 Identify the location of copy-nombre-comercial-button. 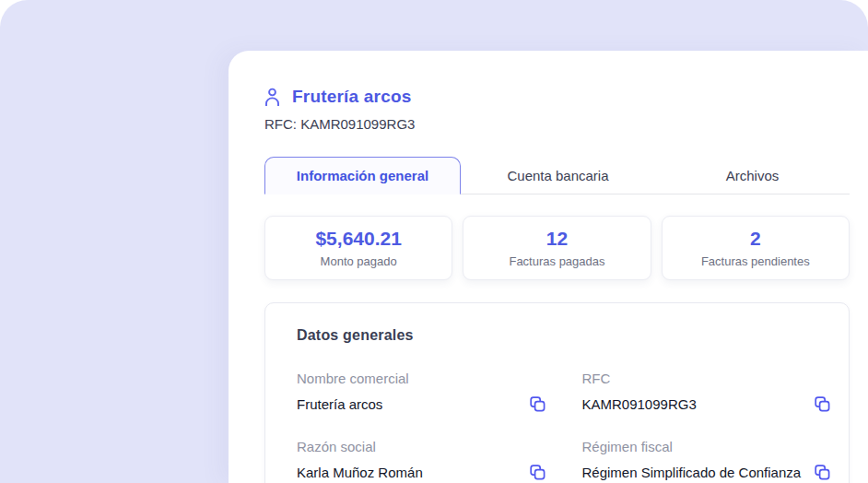
(538, 404).